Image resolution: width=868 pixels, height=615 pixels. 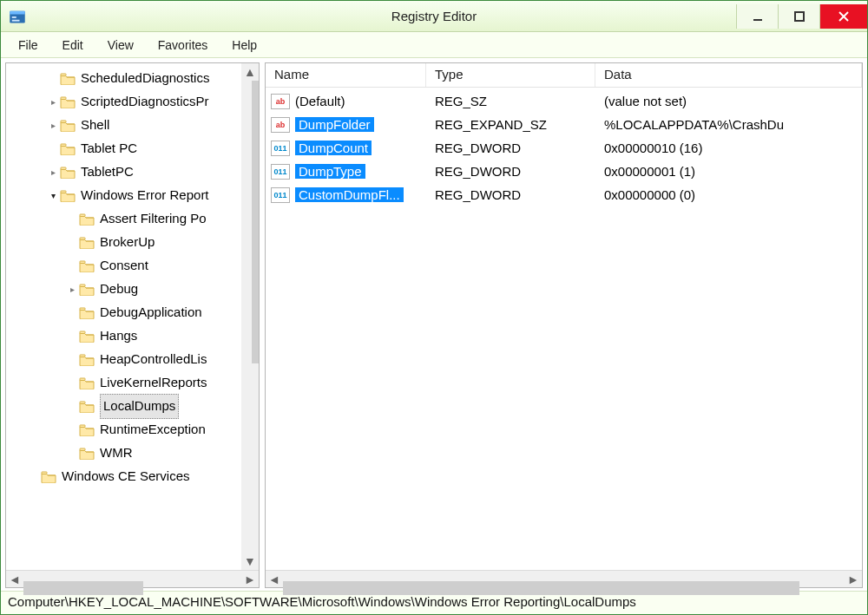 I want to click on string-value-icon: ab, so click(x=280, y=101).